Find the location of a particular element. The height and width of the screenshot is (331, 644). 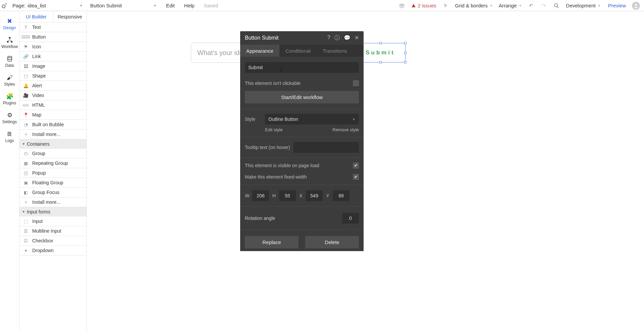

palette-item-alert: 🔔Alert is located at coordinates (53, 86).